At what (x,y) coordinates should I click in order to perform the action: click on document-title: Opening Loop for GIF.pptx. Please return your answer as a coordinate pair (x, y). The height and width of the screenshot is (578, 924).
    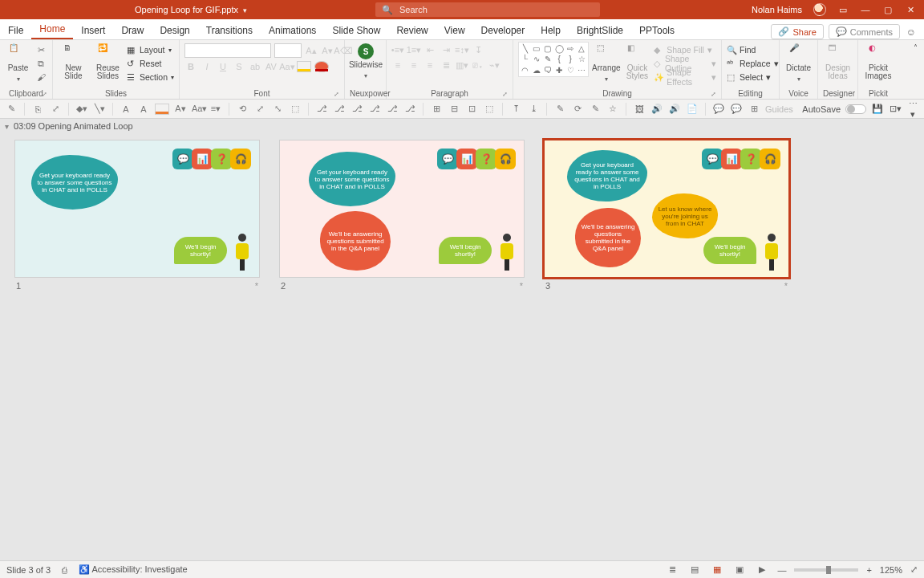
    Looking at the image, I should click on (188, 10).